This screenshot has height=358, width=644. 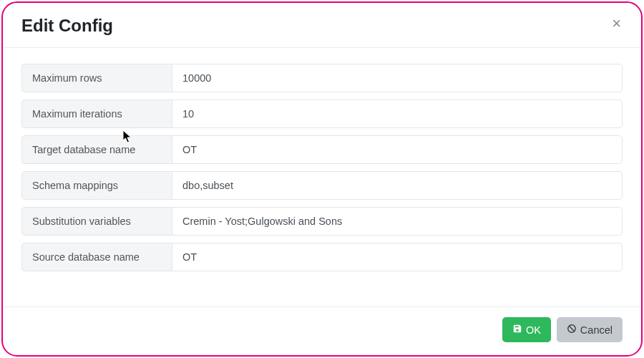 What do you see at coordinates (572, 329) in the screenshot?
I see `ban-icon` at bounding box center [572, 329].